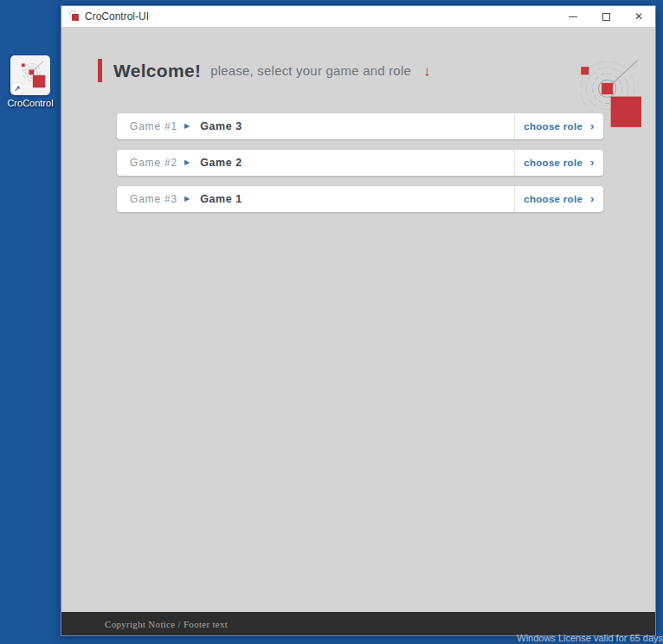 The image size is (663, 644). I want to click on game-row-main: Game #3 ▶ Game 1, so click(315, 199).